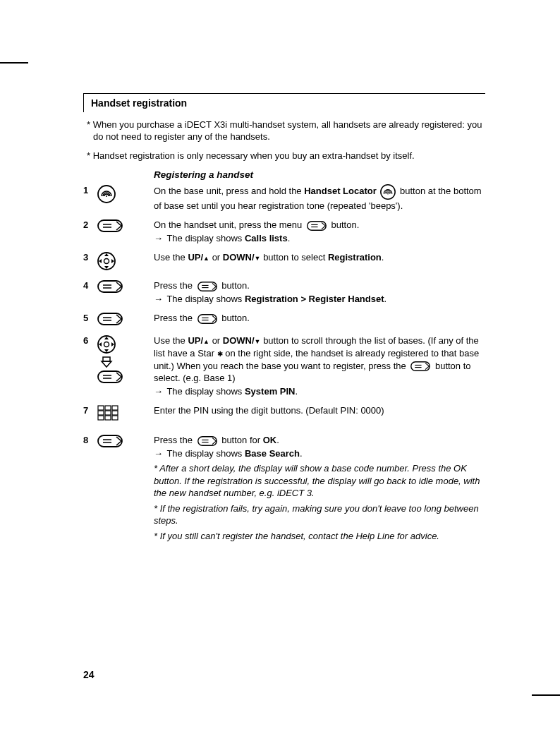 The width and height of the screenshot is (560, 753). I want to click on step-text: Use the UP/ or DOWN/ button to select Re…, so click(319, 262).